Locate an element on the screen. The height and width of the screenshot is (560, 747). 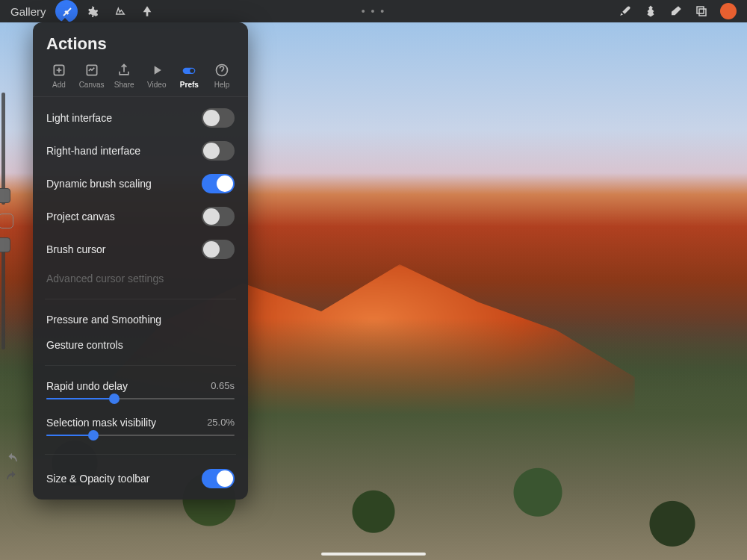
toggle-right-hand is located at coordinates (218, 151).